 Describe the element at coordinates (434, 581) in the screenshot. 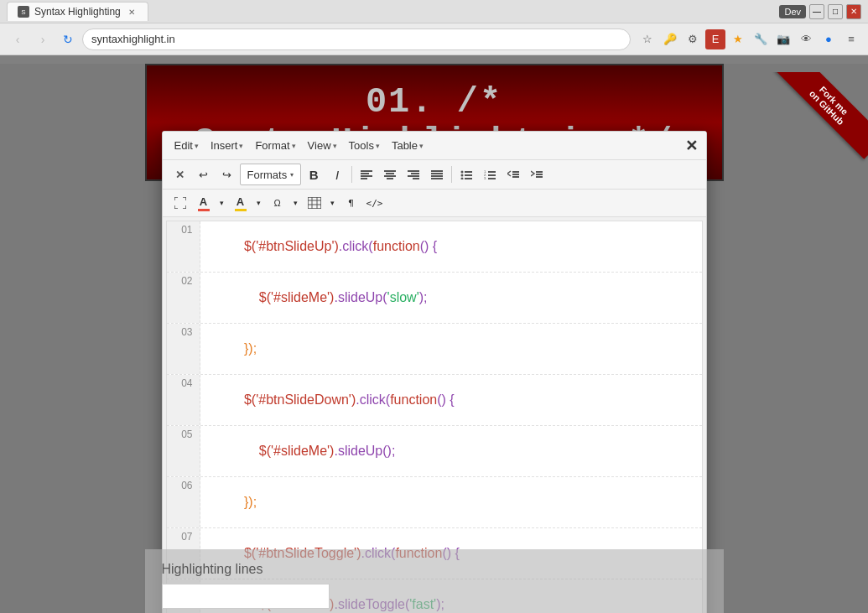

I see `page-bottom-section: Highlighting lines` at that location.